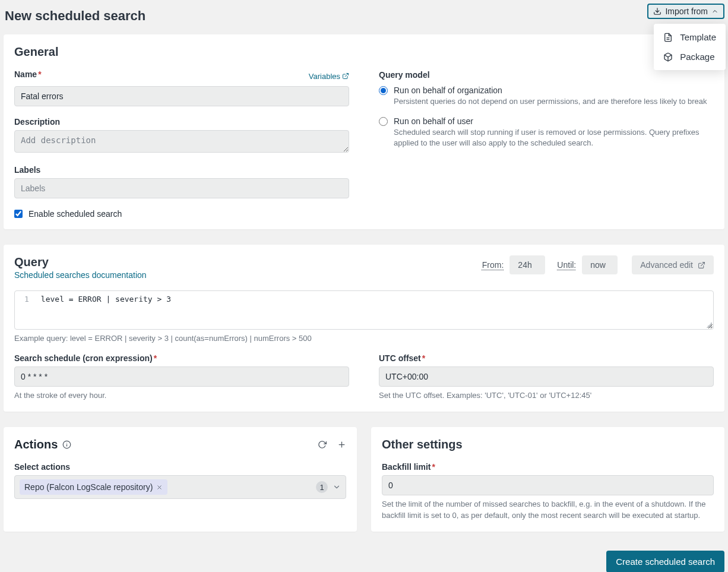 Image resolution: width=728 pixels, height=572 pixels. Describe the element at coordinates (690, 37) in the screenshot. I see `import-template-item: Template` at that location.